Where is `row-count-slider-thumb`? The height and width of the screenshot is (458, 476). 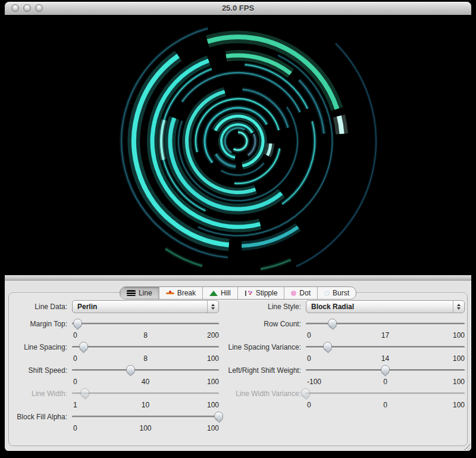 row-count-slider-thumb is located at coordinates (332, 323).